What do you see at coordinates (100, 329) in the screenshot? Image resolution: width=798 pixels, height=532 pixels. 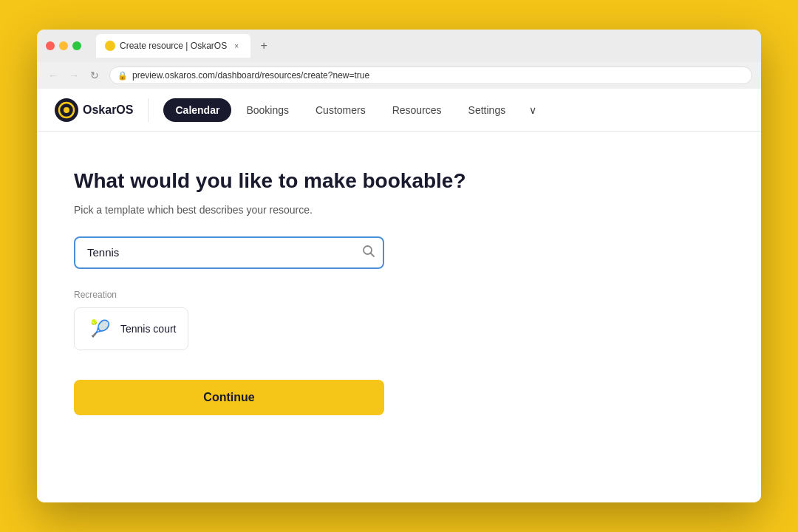 I see `template-card-icon: 🎾` at bounding box center [100, 329].